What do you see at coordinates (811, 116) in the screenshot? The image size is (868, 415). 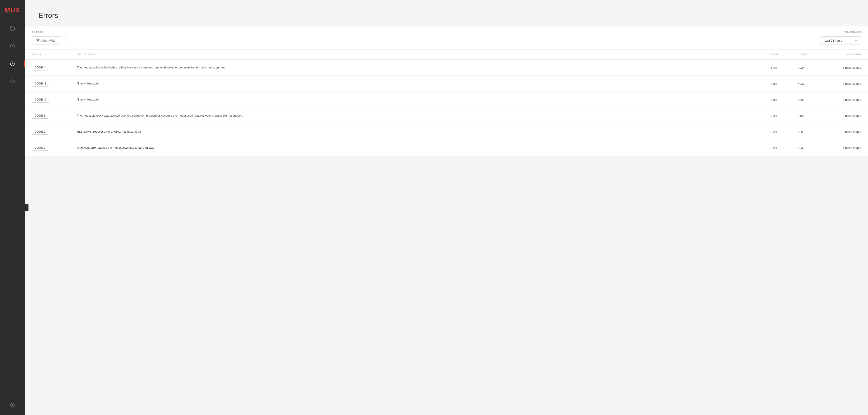 I see `count-cell: 1161` at bounding box center [811, 116].